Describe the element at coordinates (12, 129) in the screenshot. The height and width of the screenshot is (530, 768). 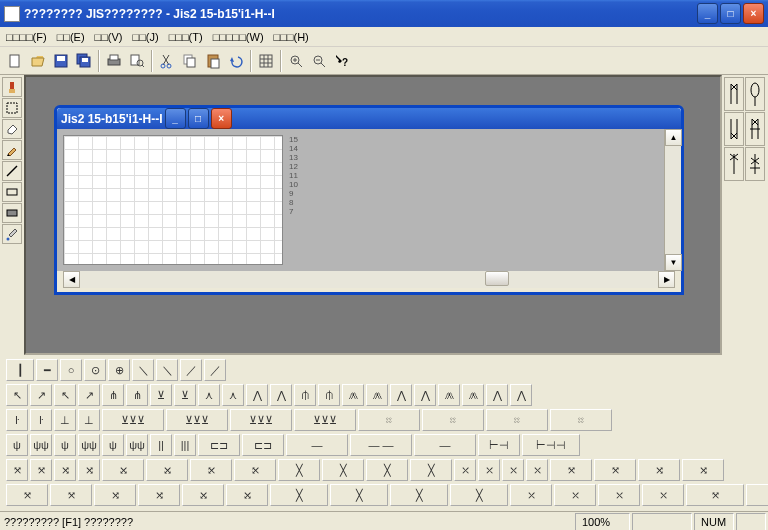
I see `eraser-tool` at that location.